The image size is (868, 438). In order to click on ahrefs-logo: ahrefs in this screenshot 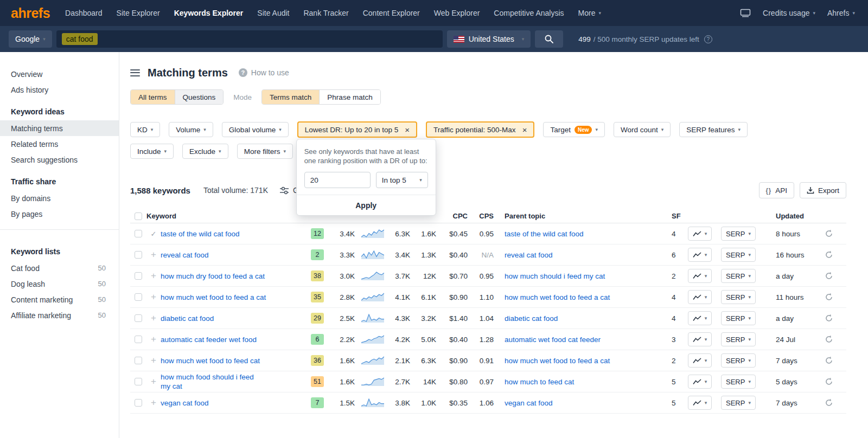, I will do `click(30, 13)`.